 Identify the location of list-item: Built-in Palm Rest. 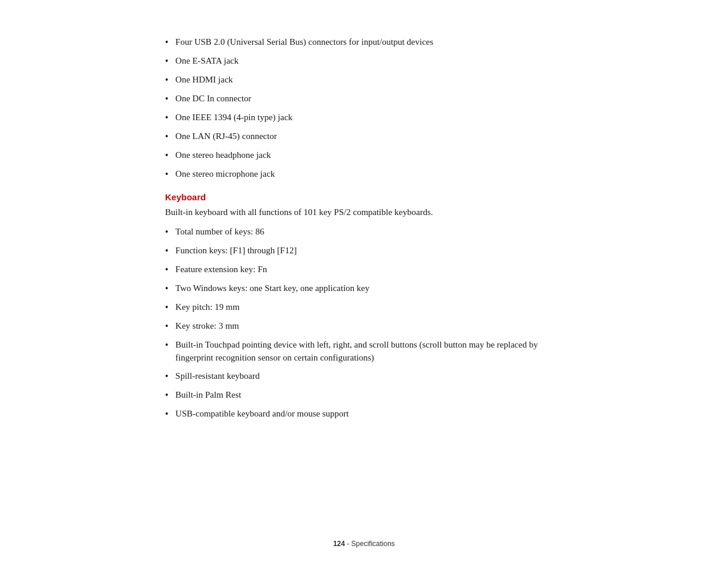
(364, 395).